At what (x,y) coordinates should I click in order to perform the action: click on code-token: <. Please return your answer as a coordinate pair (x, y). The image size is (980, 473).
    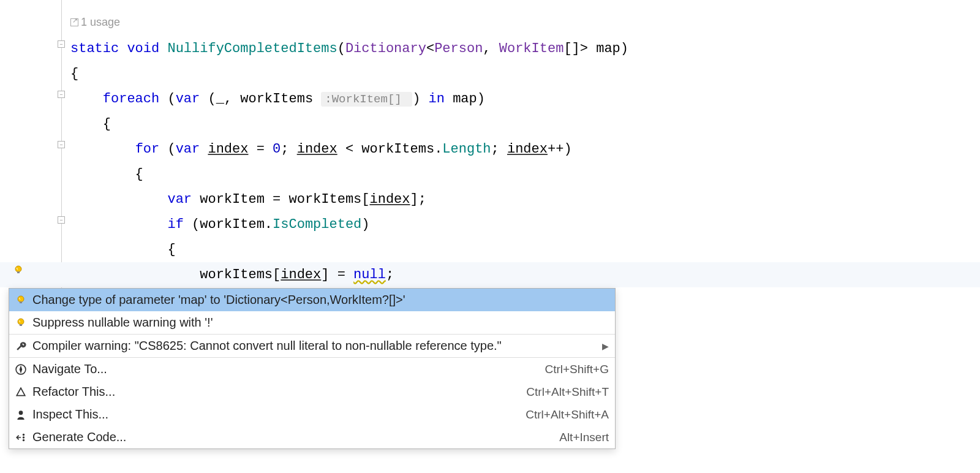
    Looking at the image, I should click on (430, 49).